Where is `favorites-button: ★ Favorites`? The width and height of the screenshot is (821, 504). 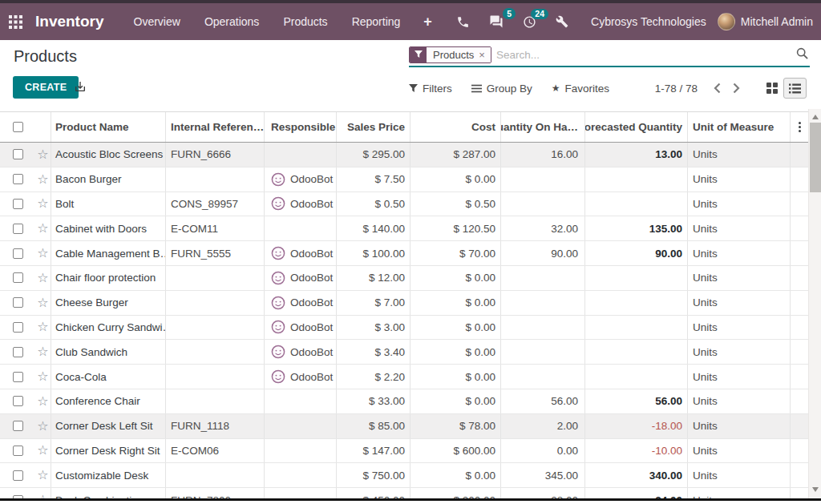
favorites-button: ★ Favorites is located at coordinates (580, 88).